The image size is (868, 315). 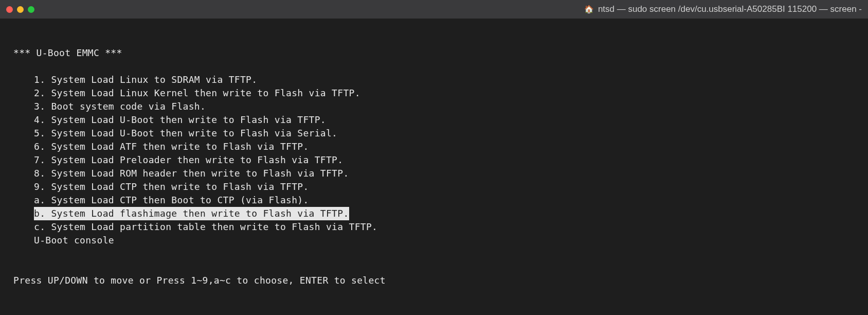 I want to click on home-icon: 🏠, so click(x=589, y=9).